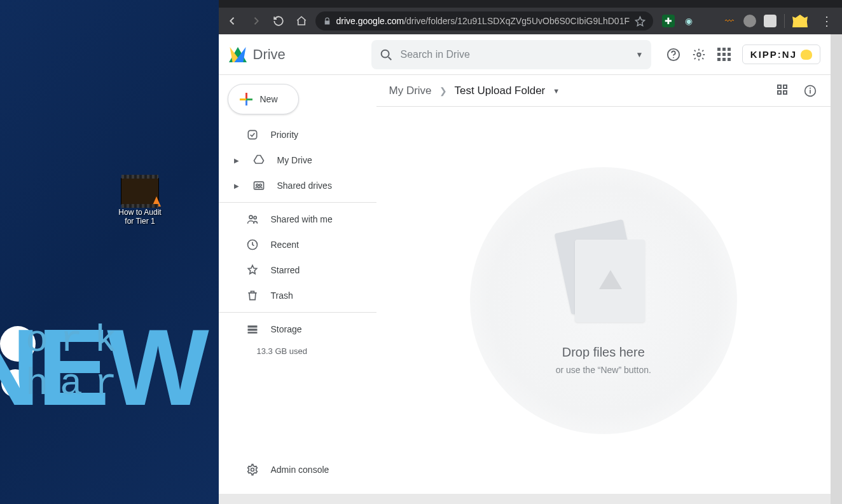 The height and width of the screenshot is (504, 842). What do you see at coordinates (298, 160) in the screenshot?
I see `sidebar-item-my-drive: ▶ My Drive` at bounding box center [298, 160].